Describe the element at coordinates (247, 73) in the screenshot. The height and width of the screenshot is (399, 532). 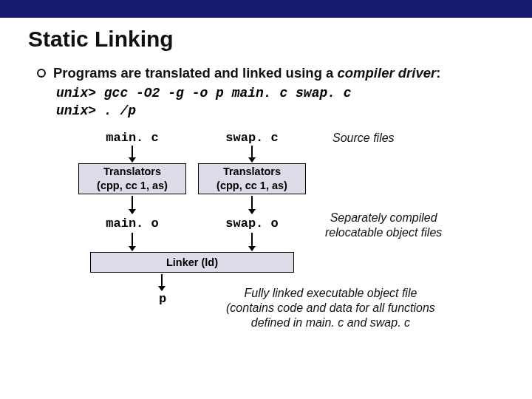
I see `bullet-text: Programs are translated and linked using…` at that location.